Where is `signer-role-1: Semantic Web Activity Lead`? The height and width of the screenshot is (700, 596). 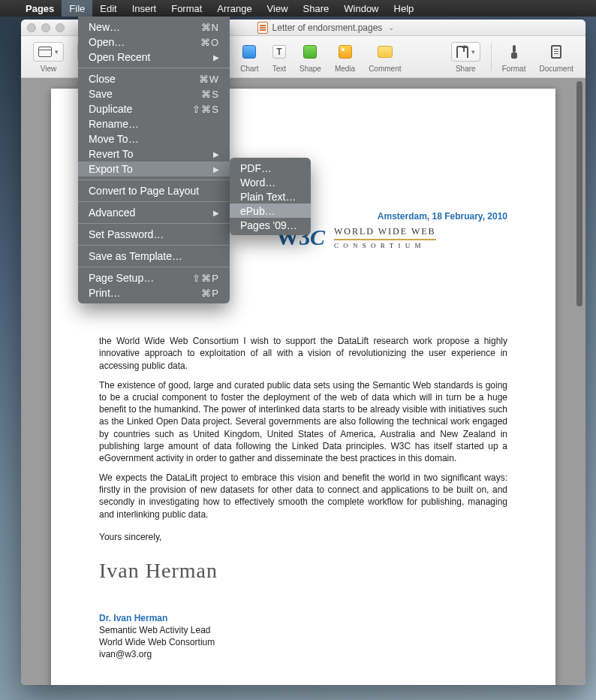
signer-role-1: Semantic Web Activity Lead is located at coordinates (303, 630).